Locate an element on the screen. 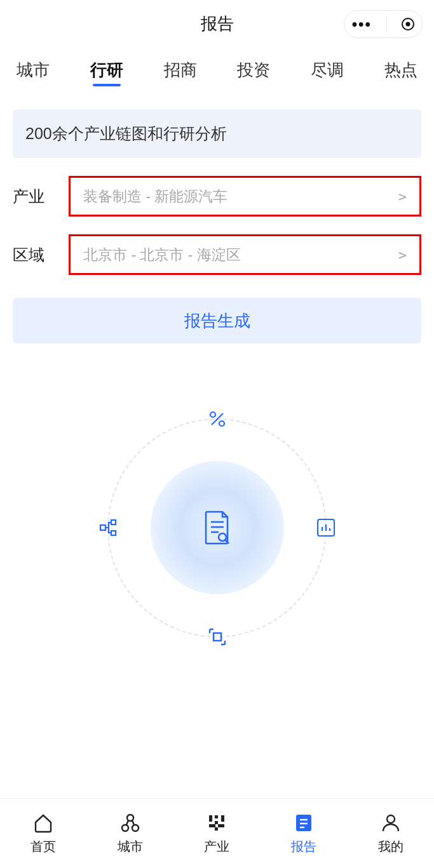  nav-profile: 我的 is located at coordinates (390, 833).